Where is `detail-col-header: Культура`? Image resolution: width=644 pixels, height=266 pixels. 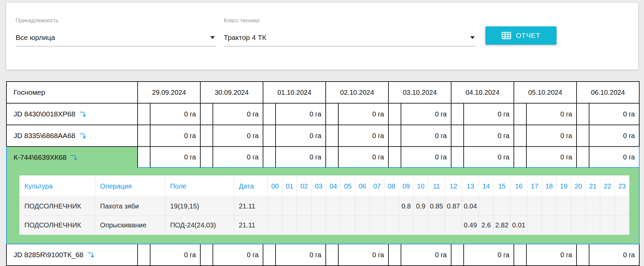 detail-col-header: Культура is located at coordinates (58, 186).